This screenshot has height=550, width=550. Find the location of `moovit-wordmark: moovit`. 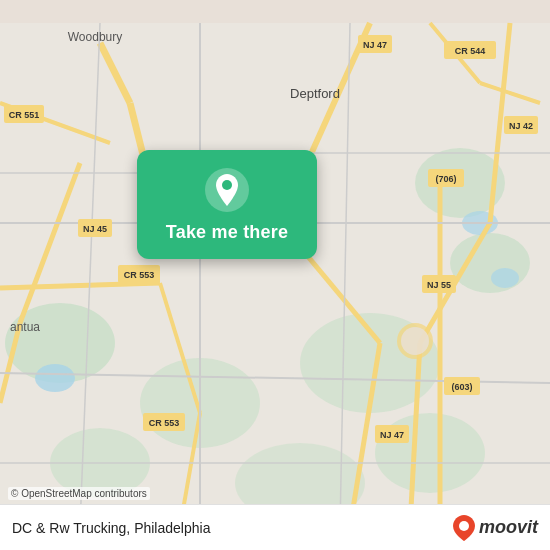

moovit-wordmark: moovit is located at coordinates (508, 528).